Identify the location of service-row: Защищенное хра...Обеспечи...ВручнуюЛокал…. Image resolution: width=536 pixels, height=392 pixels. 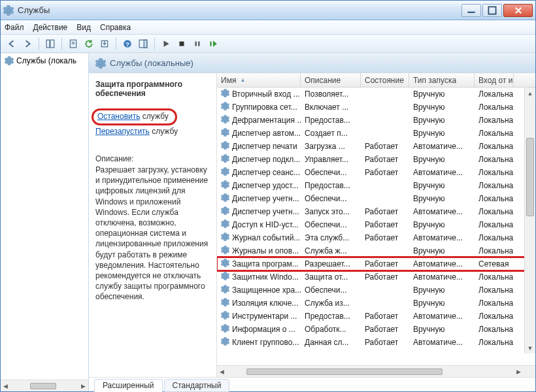
(377, 290).